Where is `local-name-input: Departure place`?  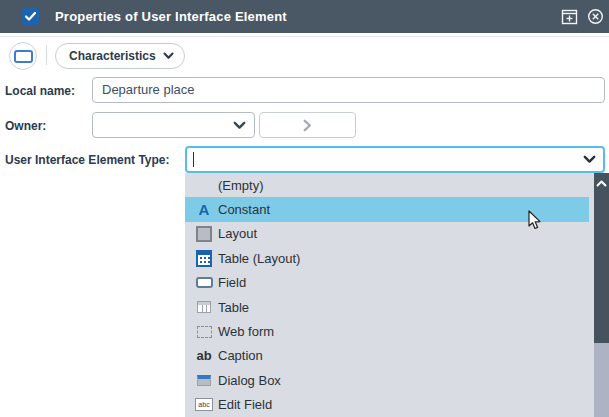 local-name-input: Departure place is located at coordinates (348, 90).